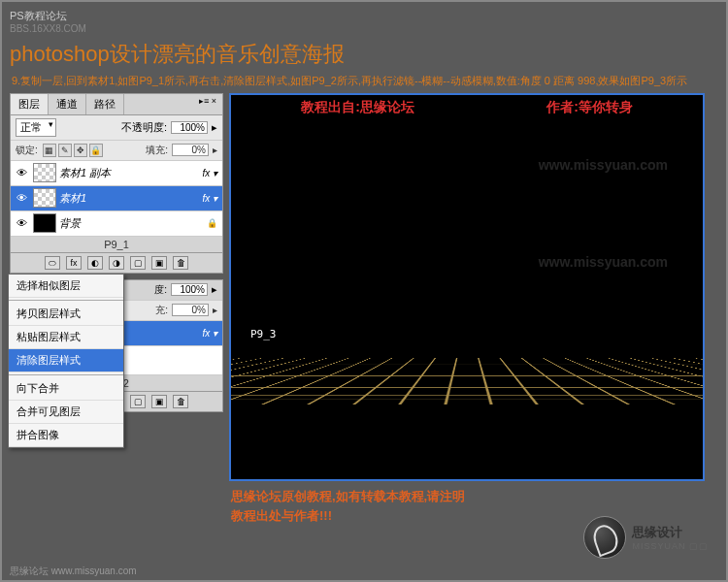 This screenshot has width=728, height=582. What do you see at coordinates (81, 150) in the screenshot?
I see `lock-move-icon: ✥` at bounding box center [81, 150].